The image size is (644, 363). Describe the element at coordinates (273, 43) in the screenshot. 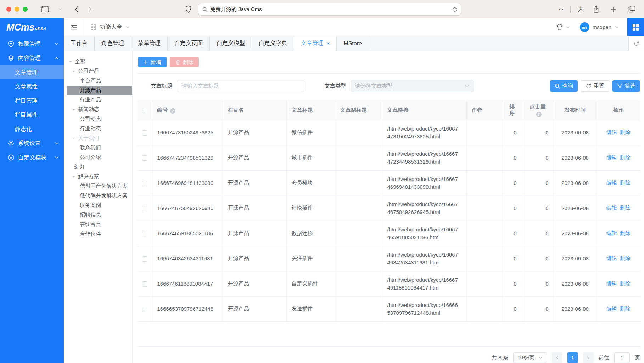

I see `tab-custom-dict: 自定义字典` at that location.